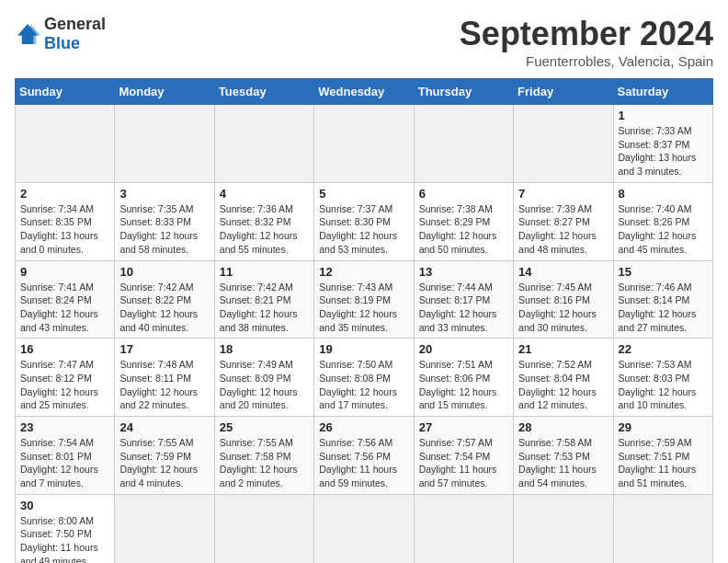 The width and height of the screenshot is (728, 563). What do you see at coordinates (364, 300) in the screenshot?
I see `calendar-week-row: 9 Sunrise: 7:41 AM Sunset: 8:24 PM Dayli…` at bounding box center [364, 300].